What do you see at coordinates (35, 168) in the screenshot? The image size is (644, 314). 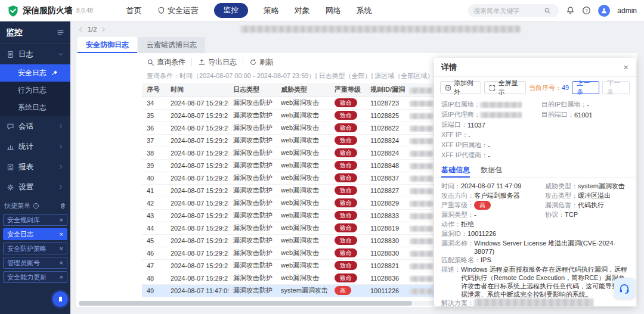 I see `sidebar: 监控 日志安全日志行为日志系统日志会话统计报表设置 快捷菜单 安全规则库×安全日…` at bounding box center [35, 168].